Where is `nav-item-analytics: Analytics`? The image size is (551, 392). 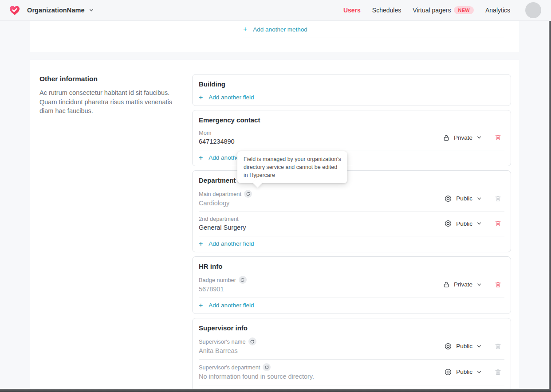
nav-item-analytics: Analytics is located at coordinates (498, 10).